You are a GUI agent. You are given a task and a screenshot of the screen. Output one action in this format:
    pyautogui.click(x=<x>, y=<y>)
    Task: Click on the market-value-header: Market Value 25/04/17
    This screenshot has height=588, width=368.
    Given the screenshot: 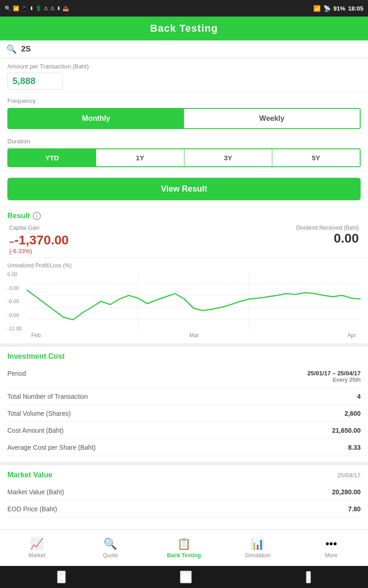 What is the action you would take?
    pyautogui.click(x=184, y=475)
    